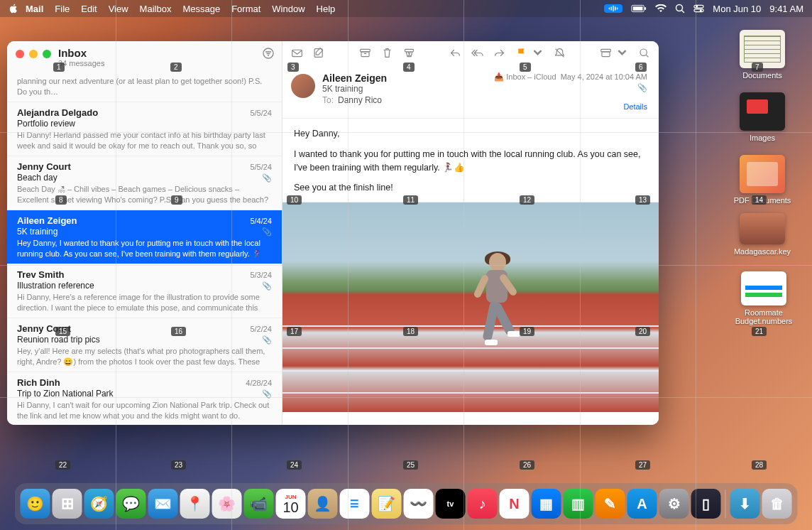 This screenshot has width=812, height=530. What do you see at coordinates (471, 92) in the screenshot?
I see `message-header: Aileen Zeigen 5K training To:Danny Rico …` at bounding box center [471, 92].